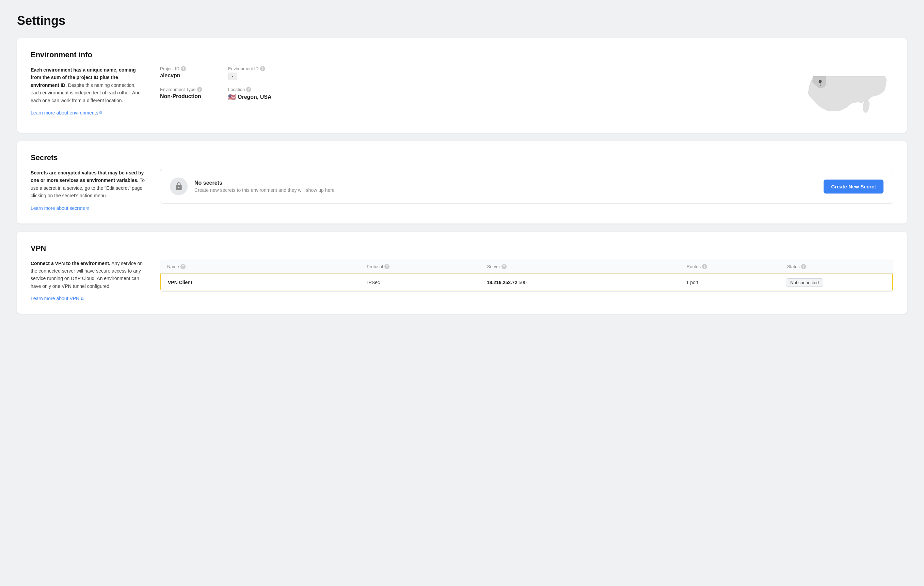 This screenshot has height=586, width=924. I want to click on vpn-external-link-icon: ⧉, so click(82, 298).